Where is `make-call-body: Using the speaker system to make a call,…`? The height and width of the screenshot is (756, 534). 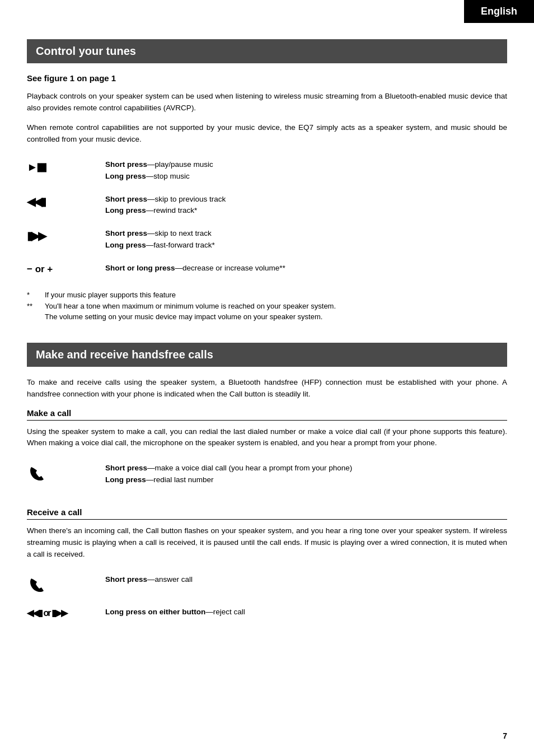
make-call-body: Using the speaker system to make a call,… is located at coordinates (267, 438).